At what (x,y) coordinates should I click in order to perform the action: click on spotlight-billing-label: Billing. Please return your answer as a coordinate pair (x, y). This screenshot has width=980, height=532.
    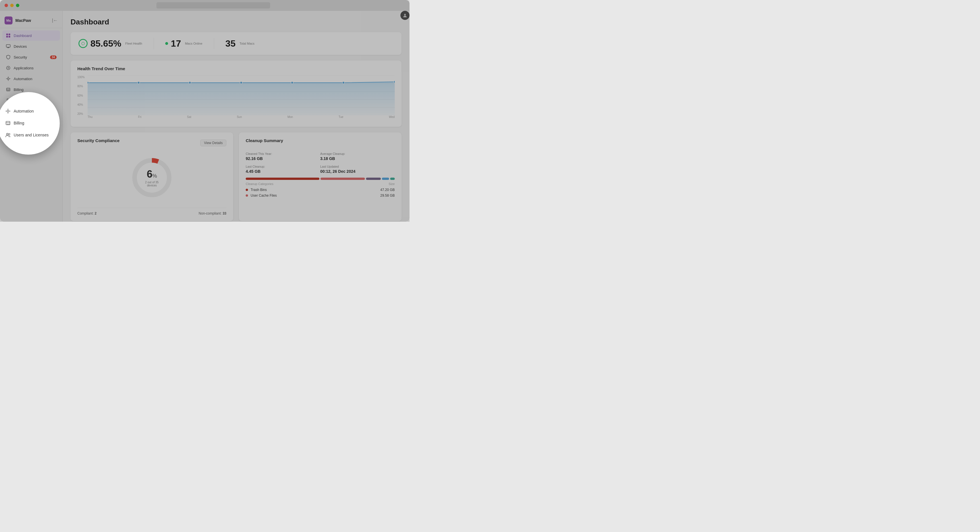
    Looking at the image, I should click on (19, 123).